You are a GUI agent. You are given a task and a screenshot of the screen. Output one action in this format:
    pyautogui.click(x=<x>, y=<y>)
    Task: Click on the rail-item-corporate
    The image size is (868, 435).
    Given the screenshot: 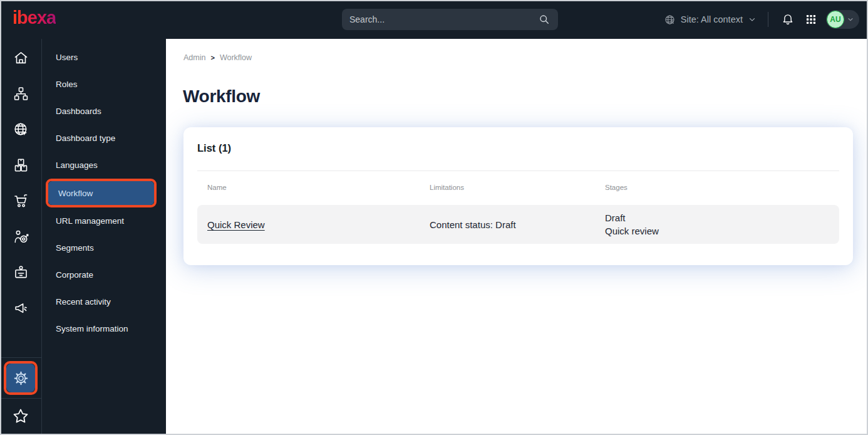 What is the action you would take?
    pyautogui.click(x=21, y=272)
    